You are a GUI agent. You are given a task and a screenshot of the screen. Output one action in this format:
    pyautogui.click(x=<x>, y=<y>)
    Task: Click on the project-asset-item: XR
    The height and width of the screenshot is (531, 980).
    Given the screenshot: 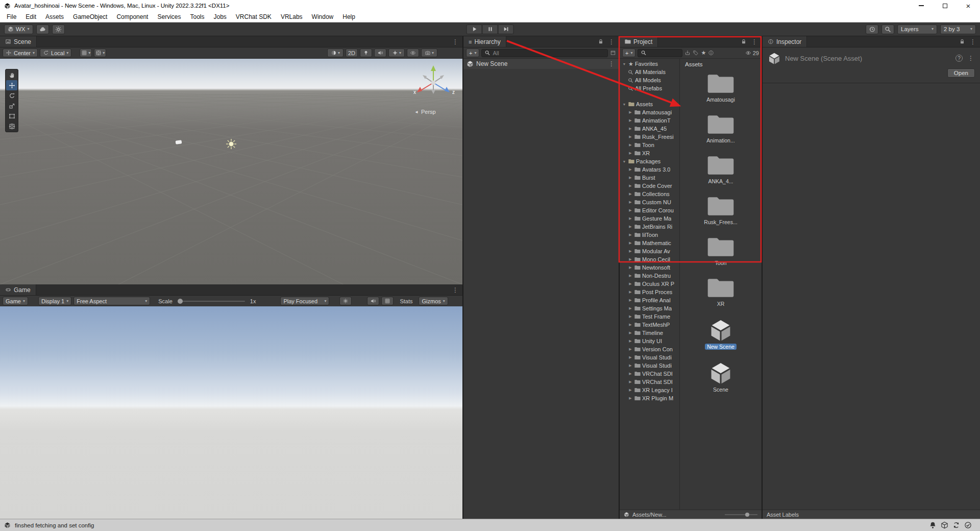 What is the action you would take?
    pyautogui.click(x=721, y=292)
    